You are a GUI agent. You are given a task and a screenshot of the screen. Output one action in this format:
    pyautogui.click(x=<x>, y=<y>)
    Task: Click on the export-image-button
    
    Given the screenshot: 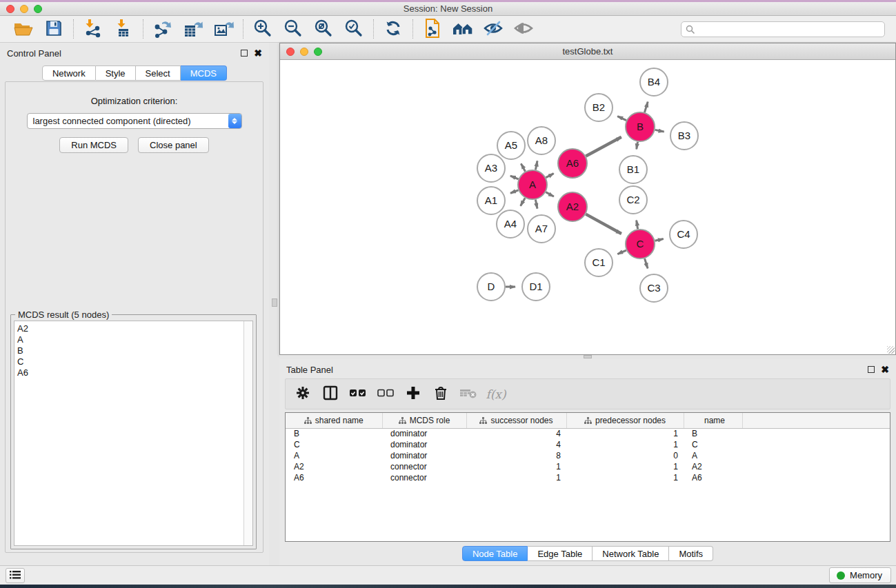 What is the action you would take?
    pyautogui.click(x=223, y=29)
    